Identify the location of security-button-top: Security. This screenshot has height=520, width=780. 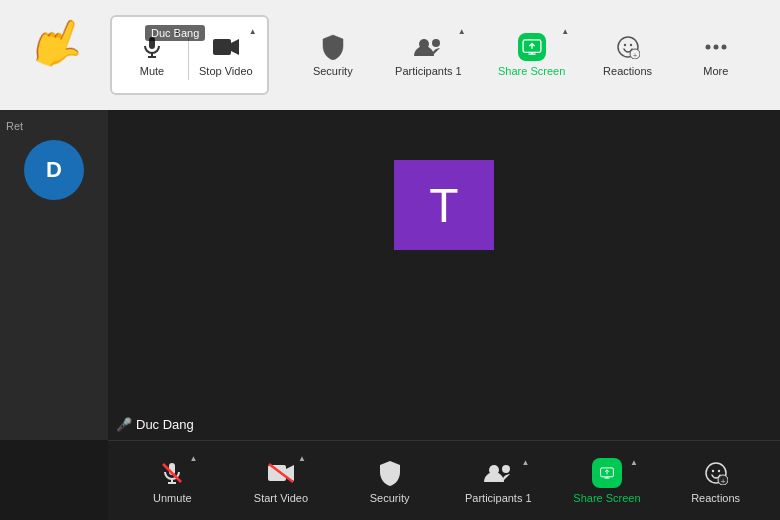
(333, 55).